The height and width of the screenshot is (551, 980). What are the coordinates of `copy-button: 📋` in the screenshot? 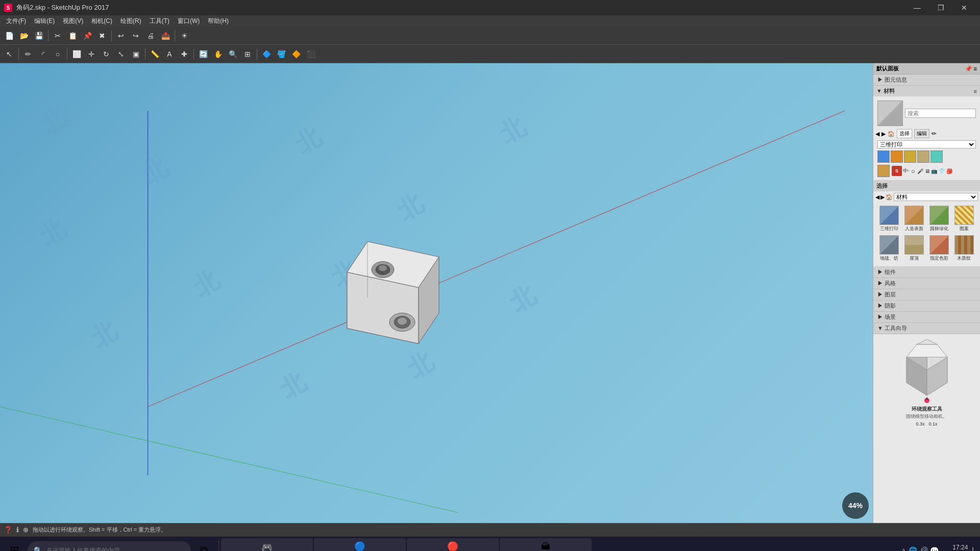 It's located at (72, 36).